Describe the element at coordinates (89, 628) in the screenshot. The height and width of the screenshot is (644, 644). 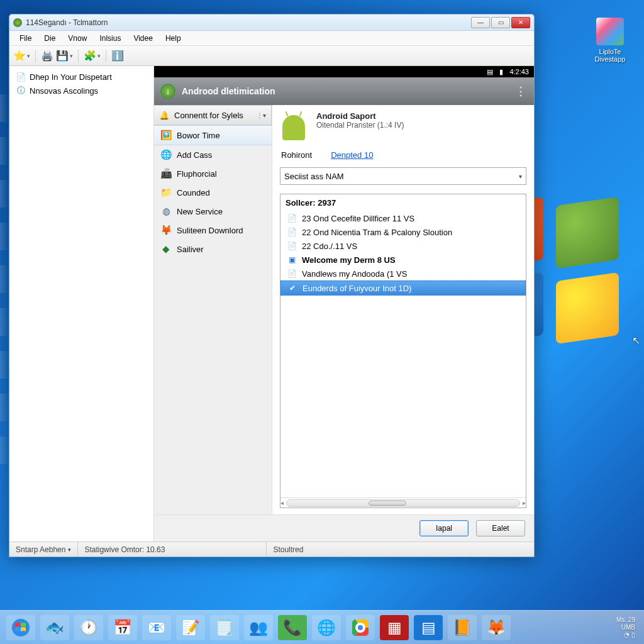
I see `taskbar-clock-icon: 🕐` at that location.